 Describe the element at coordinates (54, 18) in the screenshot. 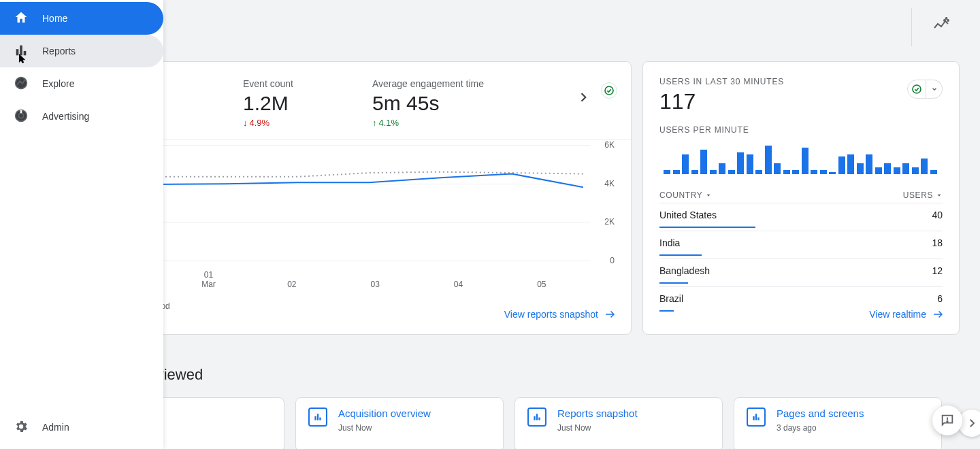

I see `sidebar-item-label: Home` at that location.